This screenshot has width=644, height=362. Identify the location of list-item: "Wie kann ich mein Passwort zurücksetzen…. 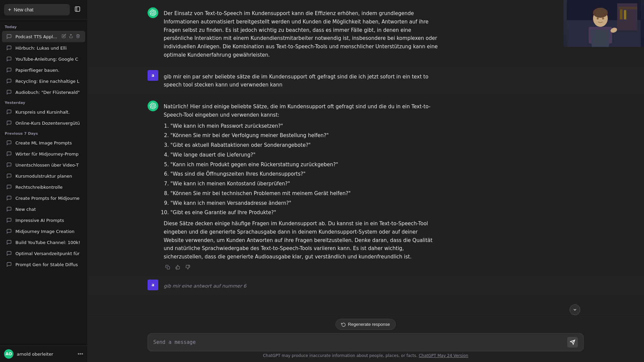
(305, 126).